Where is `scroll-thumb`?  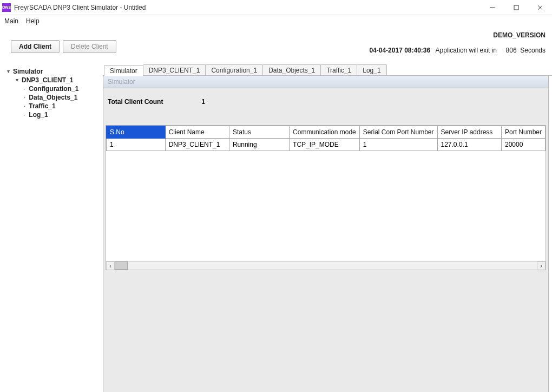 scroll-thumb is located at coordinates (121, 265).